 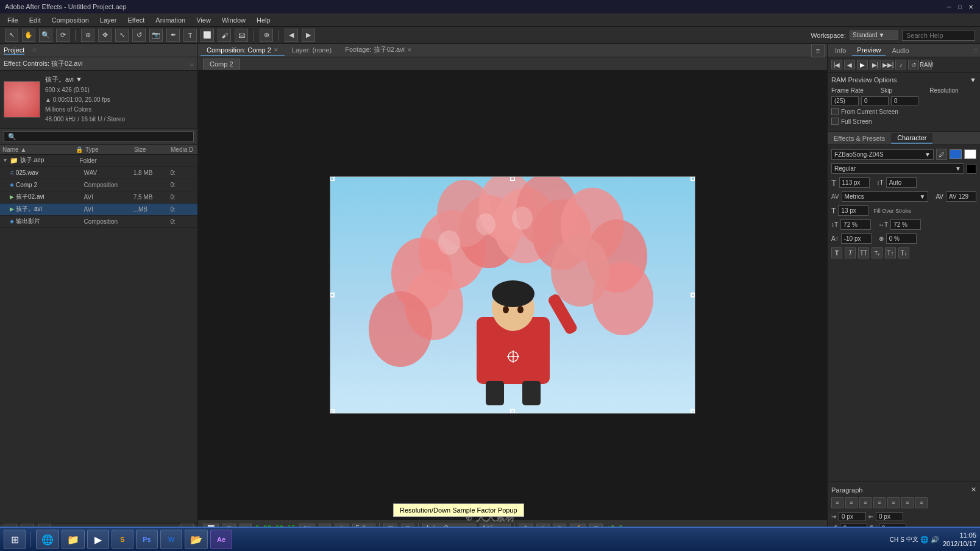 I want to click on style-small-caps: Tᵧ, so click(x=877, y=253).